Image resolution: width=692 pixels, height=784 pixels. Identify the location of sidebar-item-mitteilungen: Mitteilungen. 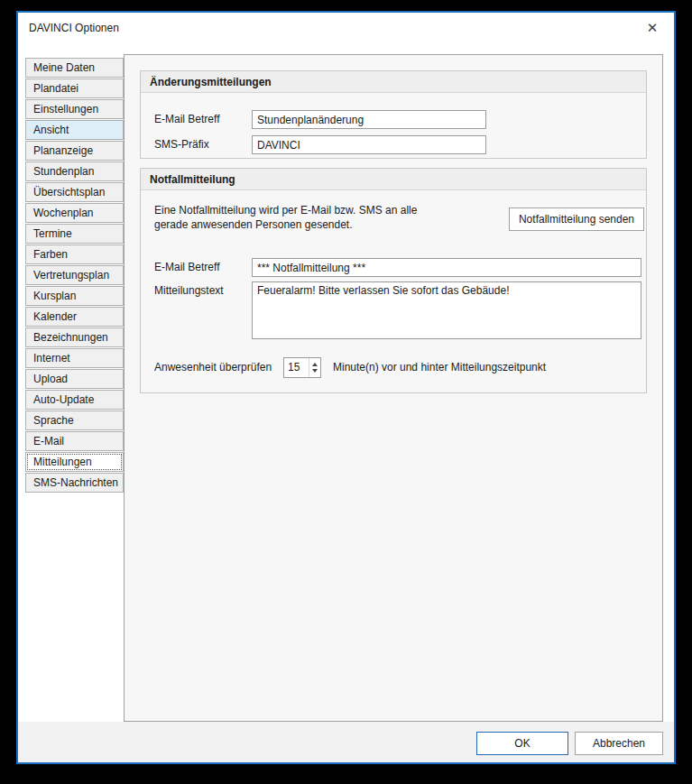
(74, 462).